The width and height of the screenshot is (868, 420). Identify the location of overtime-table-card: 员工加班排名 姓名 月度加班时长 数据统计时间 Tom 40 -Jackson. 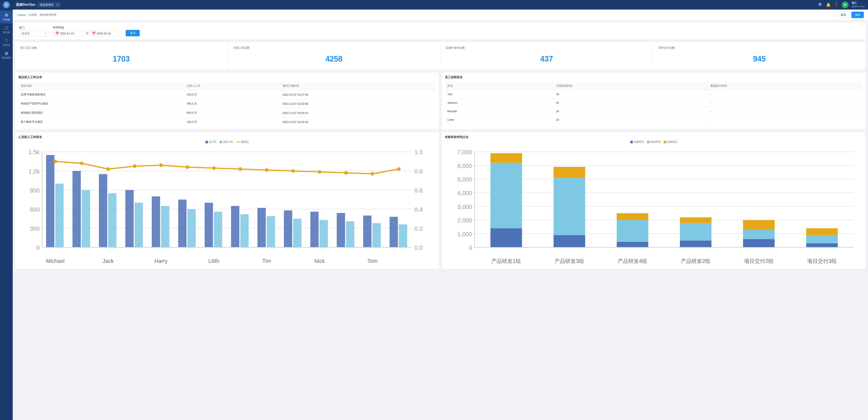
(654, 101).